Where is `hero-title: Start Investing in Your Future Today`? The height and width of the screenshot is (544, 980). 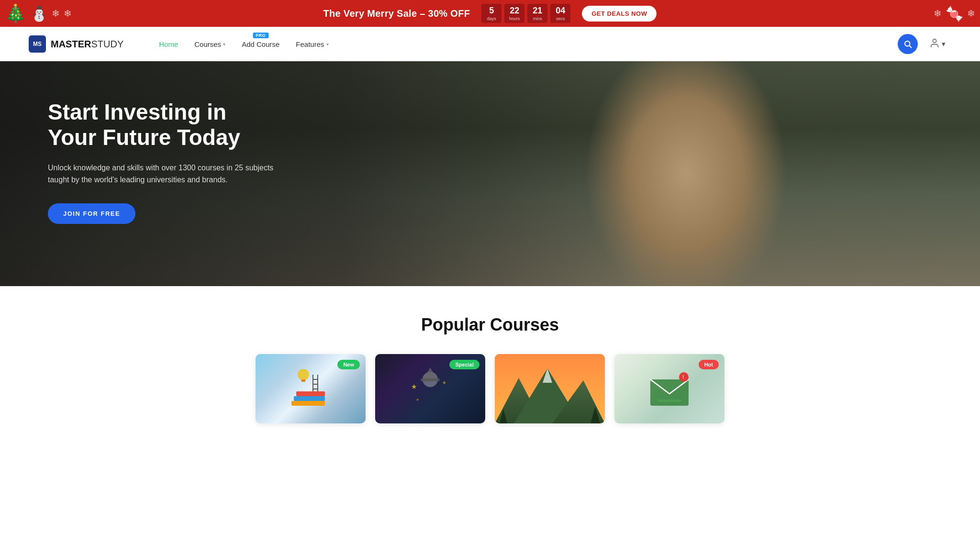
hero-title: Start Investing in Your Future Today is located at coordinates (163, 125).